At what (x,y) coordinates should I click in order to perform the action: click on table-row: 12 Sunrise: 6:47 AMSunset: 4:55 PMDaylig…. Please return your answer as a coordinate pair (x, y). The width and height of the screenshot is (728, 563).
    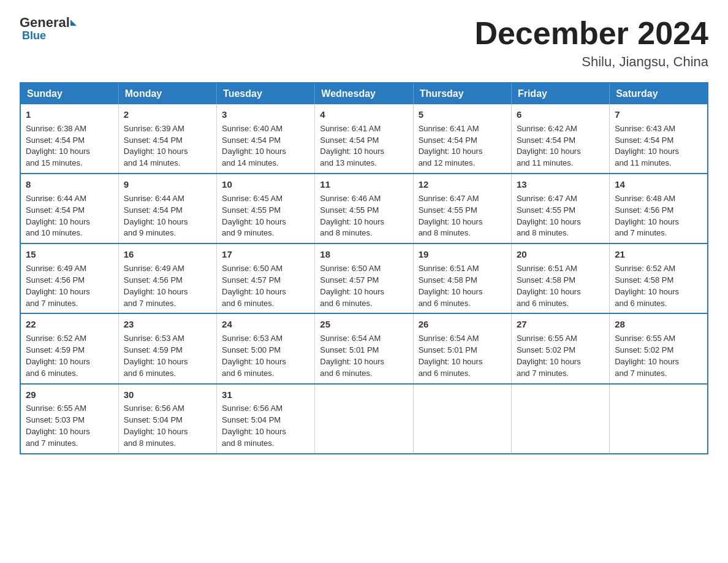
    Looking at the image, I should click on (462, 209).